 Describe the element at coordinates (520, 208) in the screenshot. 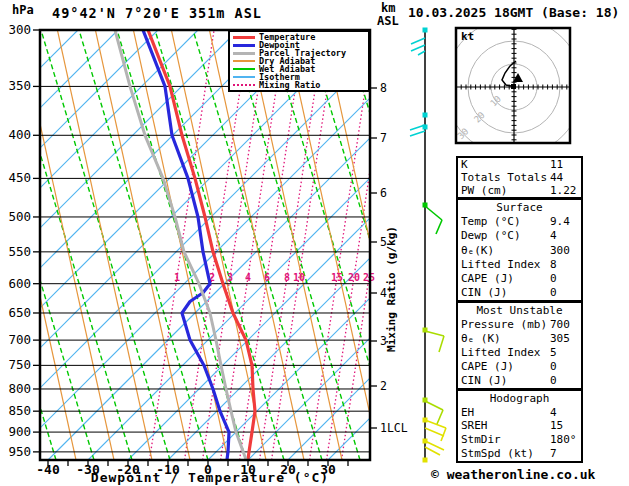

I see `table-section-header: Surface` at that location.